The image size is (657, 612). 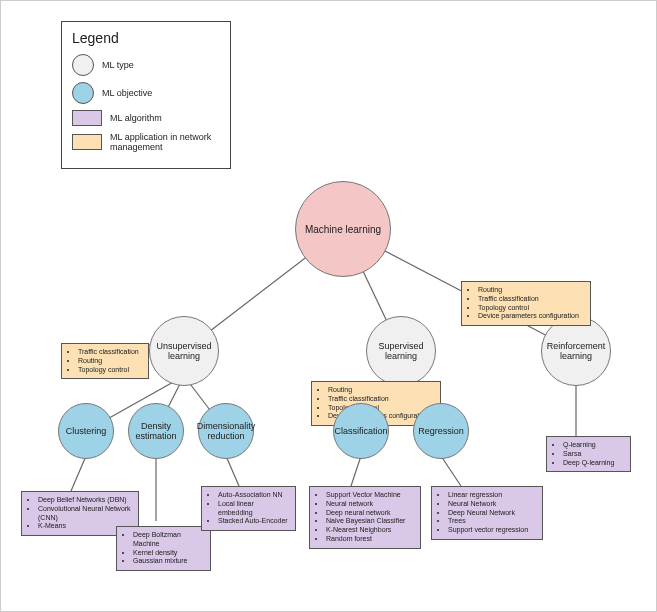 What do you see at coordinates (146, 118) in the screenshot?
I see `legend-row-algorithm: ML algorithm` at bounding box center [146, 118].